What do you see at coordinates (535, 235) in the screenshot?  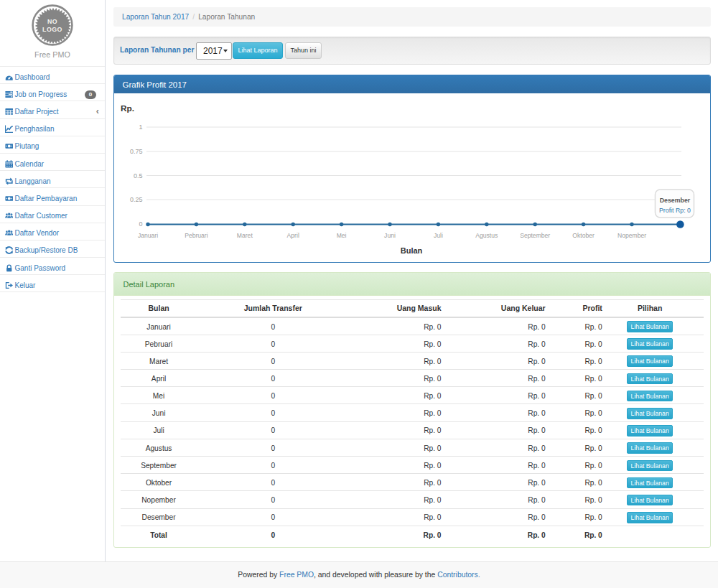 I see `svg-text: September` at bounding box center [535, 235].